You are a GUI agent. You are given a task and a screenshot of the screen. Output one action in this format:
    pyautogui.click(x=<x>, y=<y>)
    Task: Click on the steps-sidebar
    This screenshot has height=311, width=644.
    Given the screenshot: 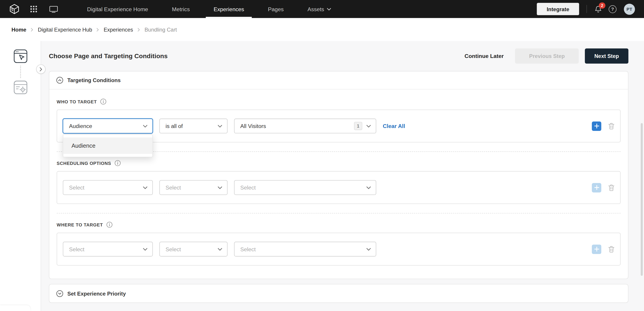 What is the action you would take?
    pyautogui.click(x=20, y=176)
    